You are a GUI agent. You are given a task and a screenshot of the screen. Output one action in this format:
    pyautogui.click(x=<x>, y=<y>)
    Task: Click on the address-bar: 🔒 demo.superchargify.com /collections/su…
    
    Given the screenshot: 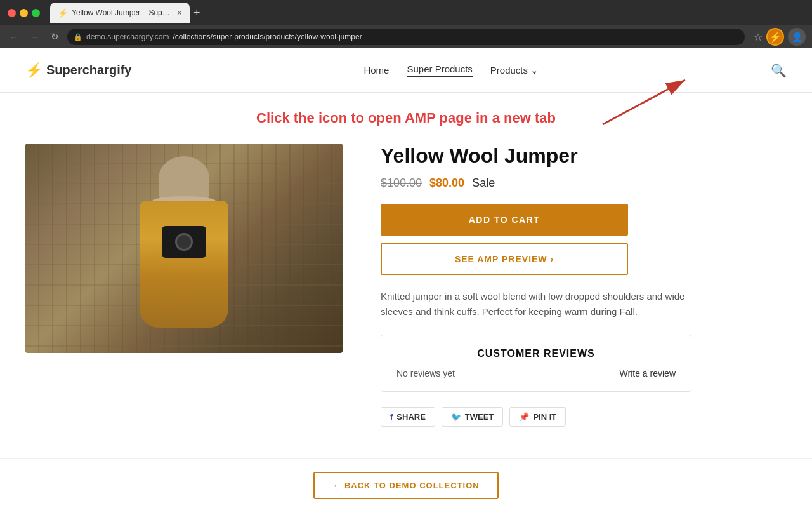 What is the action you would take?
    pyautogui.click(x=406, y=37)
    